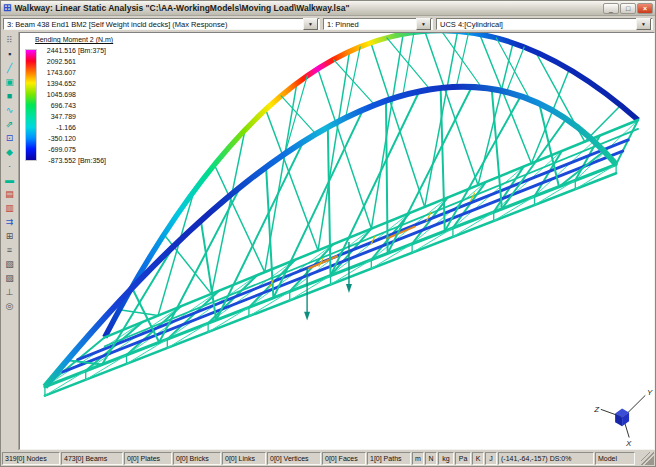 The image size is (656, 467). I want to click on freedom-case-value: 1: Pinned, so click(370, 24).